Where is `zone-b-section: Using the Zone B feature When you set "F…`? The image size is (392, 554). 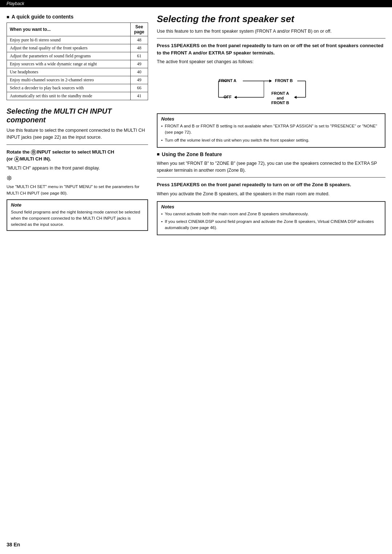
zone-b-section: Using the Zone B feature When you set "F… is located at coordinates (271, 194).